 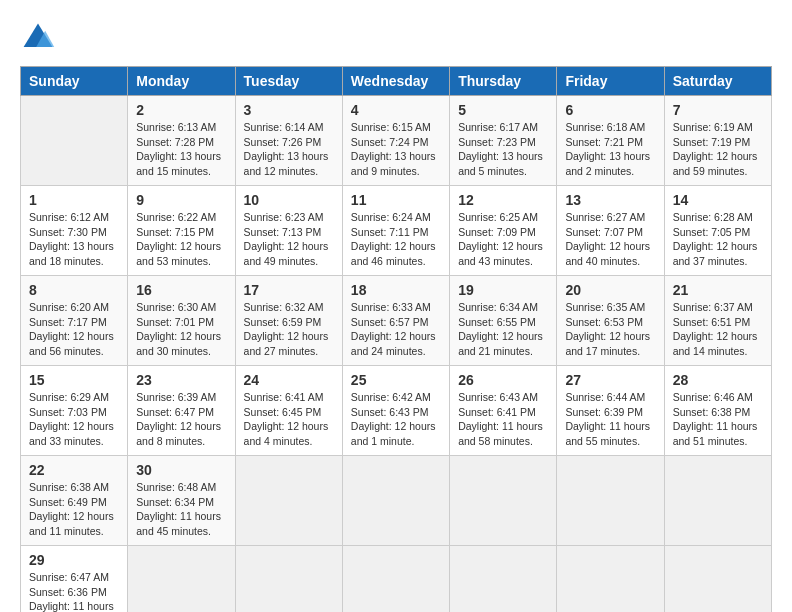 What do you see at coordinates (396, 380) in the screenshot?
I see `day-number: 25` at bounding box center [396, 380].